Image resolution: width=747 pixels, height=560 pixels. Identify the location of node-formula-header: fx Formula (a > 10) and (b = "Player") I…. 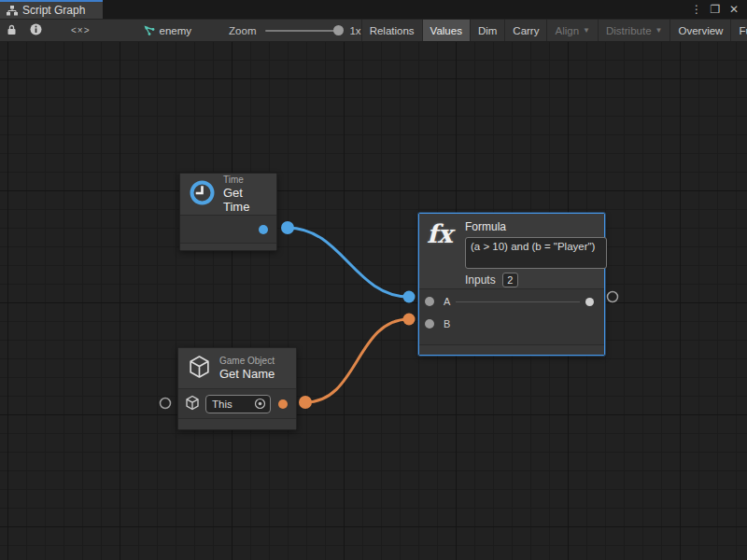
(512, 251).